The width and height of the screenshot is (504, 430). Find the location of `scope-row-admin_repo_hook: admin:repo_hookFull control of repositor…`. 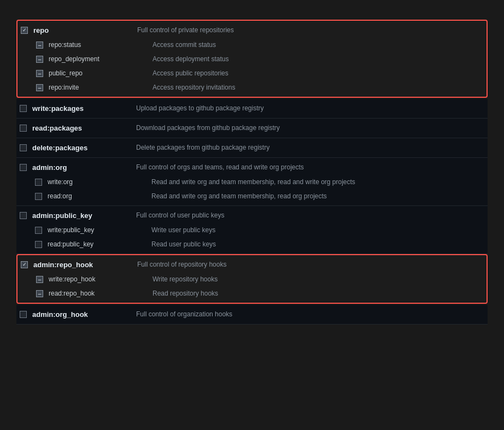

scope-row-admin_repo_hook: admin:repo_hookFull control of repositor… is located at coordinates (252, 264).